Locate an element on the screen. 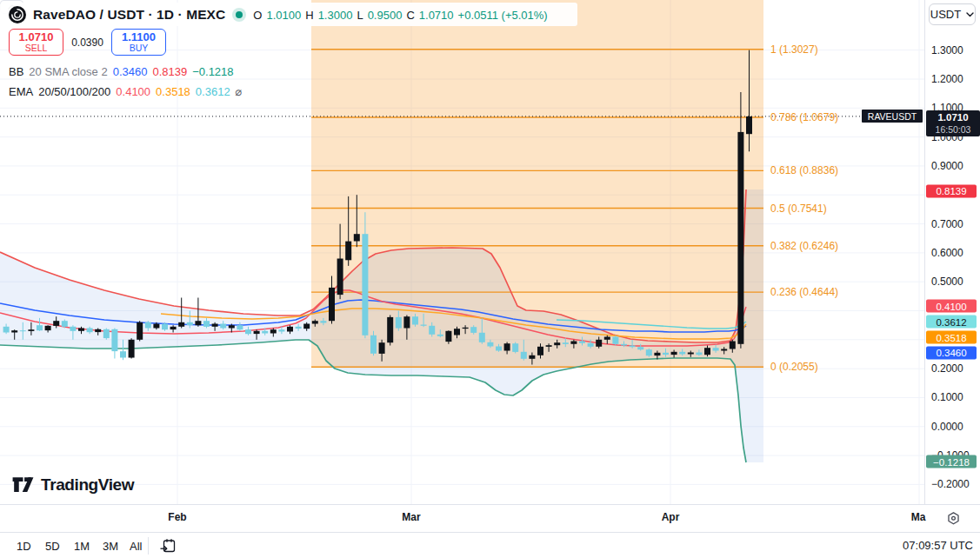  fib-level-label: 1 (1.3027) is located at coordinates (795, 50).